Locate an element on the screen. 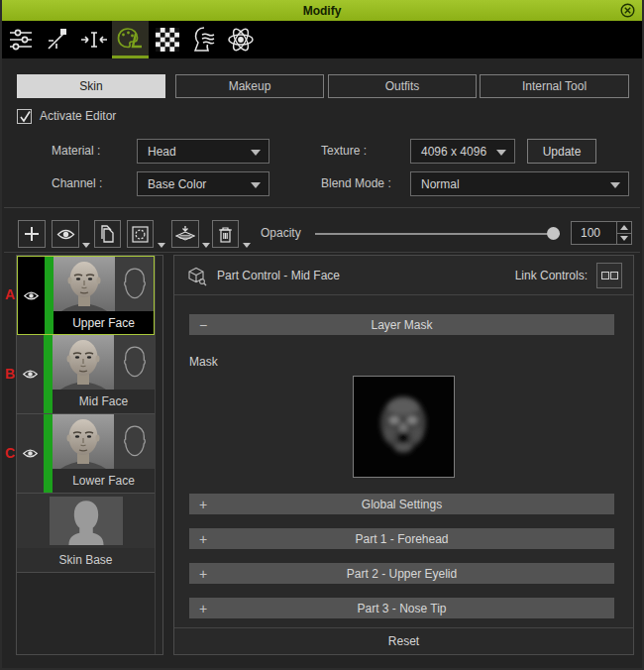  activate-editor-checkbox is located at coordinates (24, 117).